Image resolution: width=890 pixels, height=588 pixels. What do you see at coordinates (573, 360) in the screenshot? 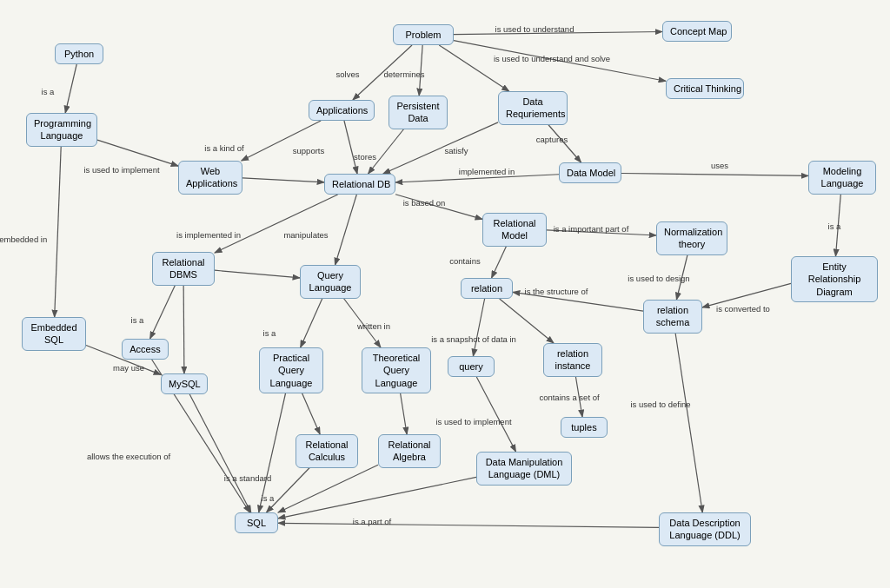
I see `node-relation-instance: relation instance` at bounding box center [573, 360].